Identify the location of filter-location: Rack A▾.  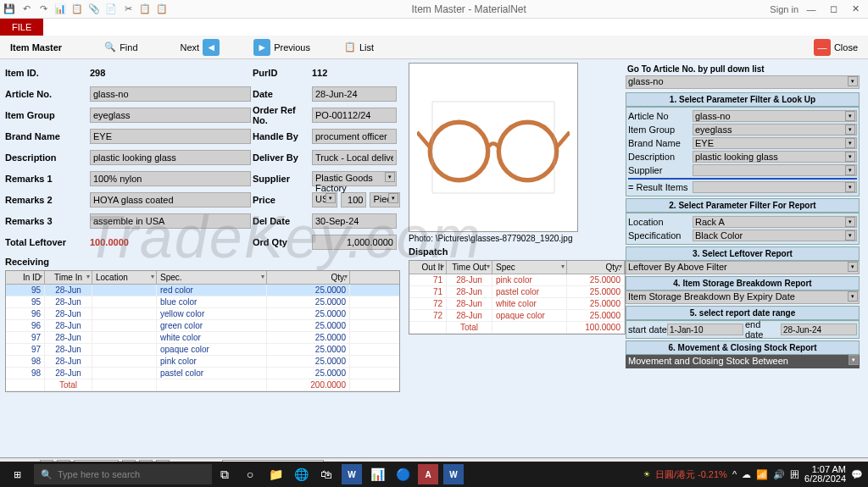
(775, 222).